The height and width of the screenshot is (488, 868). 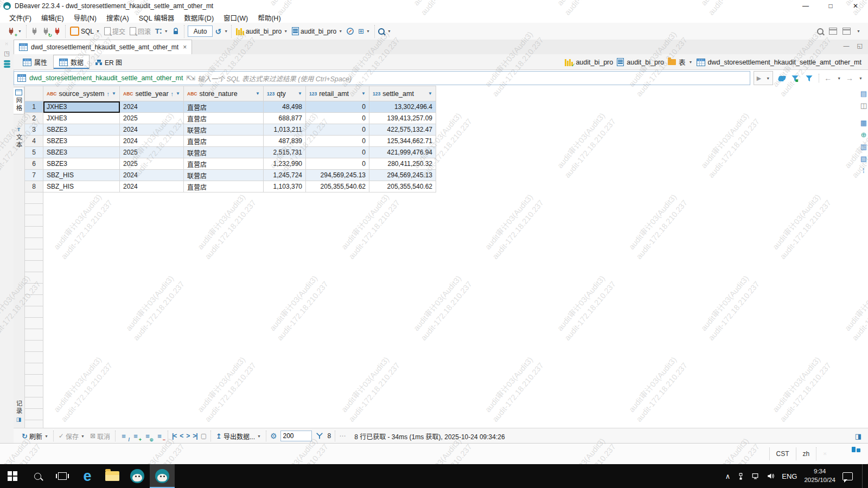 I want to click on cell: 294,569,245.13, so click(x=403, y=176).